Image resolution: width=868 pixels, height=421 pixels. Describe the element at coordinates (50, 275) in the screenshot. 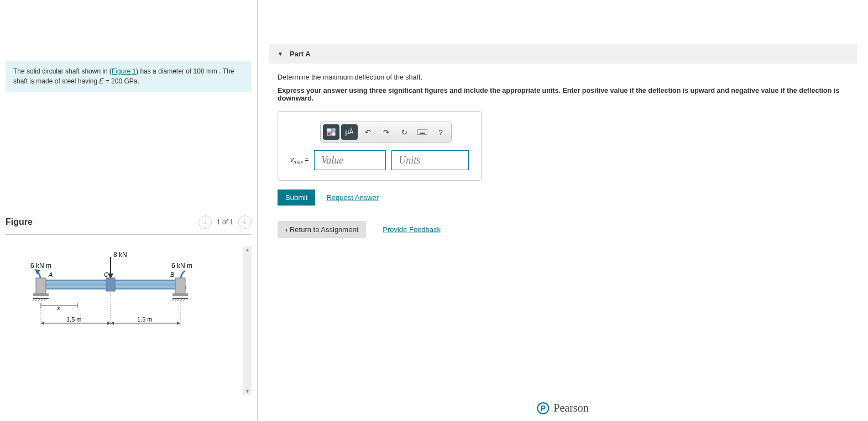

I see `svg-text: A` at that location.